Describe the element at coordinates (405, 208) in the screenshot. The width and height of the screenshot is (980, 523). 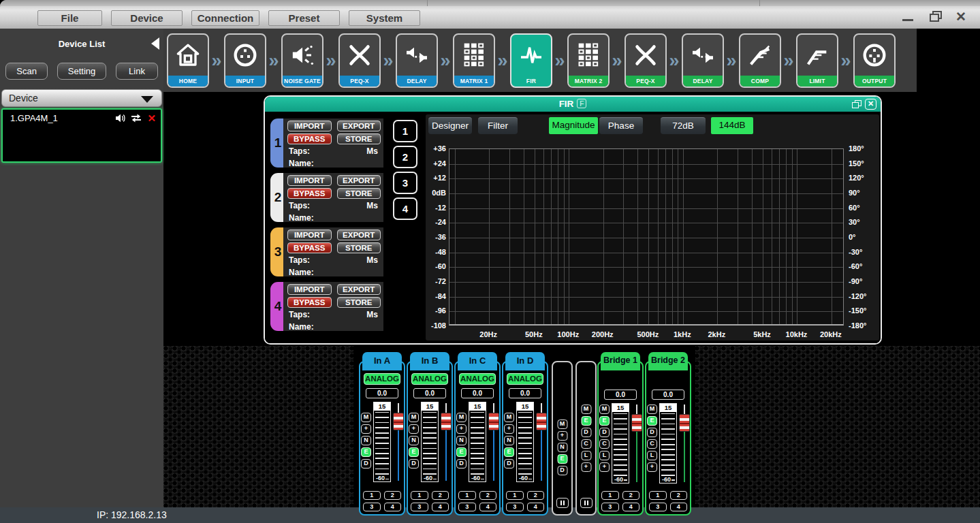
I see `fir-preset-4: 4` at that location.